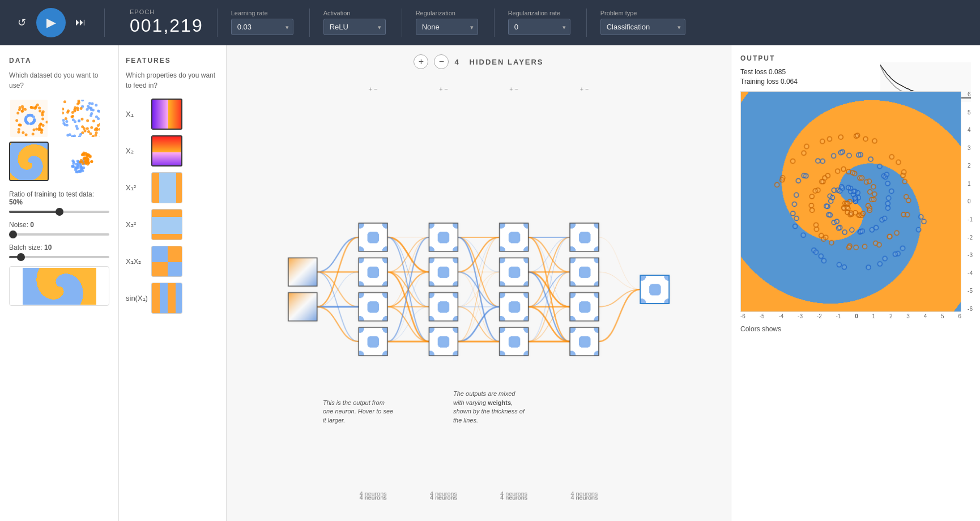  What do you see at coordinates (59, 234) in the screenshot?
I see `noise-track` at bounding box center [59, 234].